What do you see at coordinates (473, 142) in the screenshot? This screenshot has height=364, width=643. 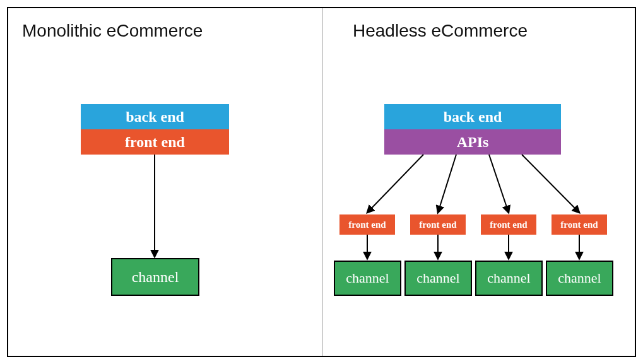 I see `right-apis-box: APIs` at bounding box center [473, 142].